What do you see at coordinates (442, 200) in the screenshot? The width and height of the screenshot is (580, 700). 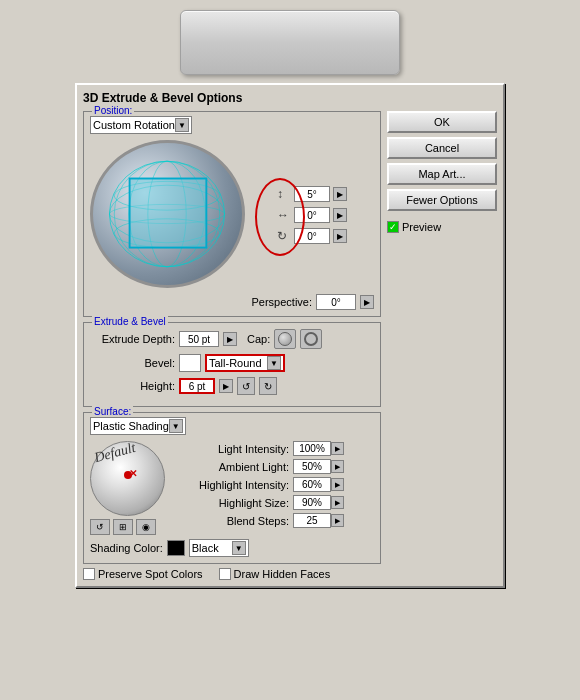 I see `fewer-options-button: Fewer Options` at bounding box center [442, 200].